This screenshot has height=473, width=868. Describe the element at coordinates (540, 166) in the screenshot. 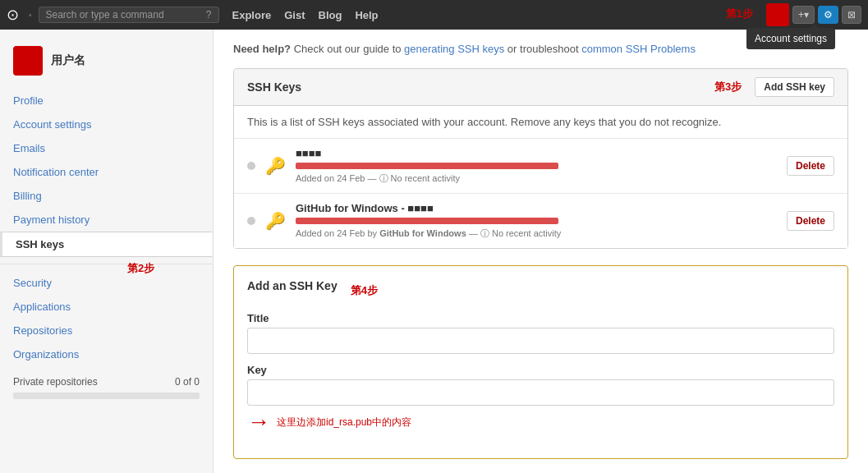

I see `ssh-key-item-1: 🔑 ■■■■ Added on 24 Feb — ⓘ No recent act…` at that location.